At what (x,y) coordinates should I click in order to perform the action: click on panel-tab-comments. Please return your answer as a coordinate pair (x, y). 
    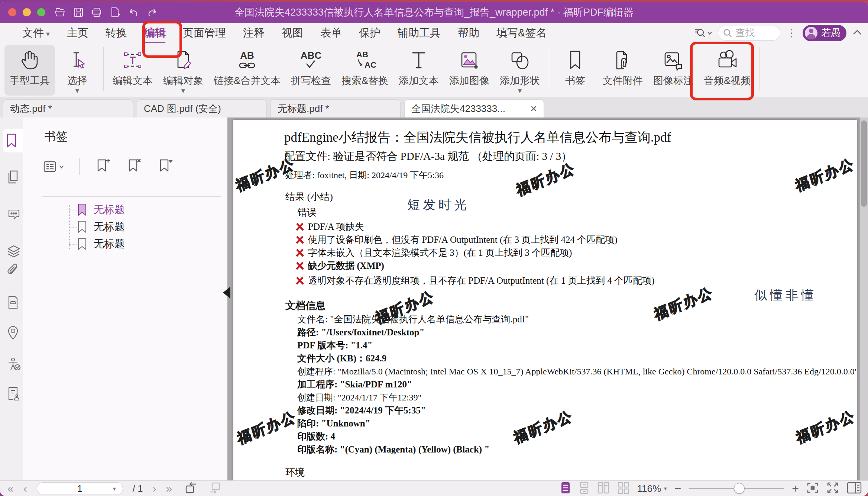
    Looking at the image, I should click on (13, 215).